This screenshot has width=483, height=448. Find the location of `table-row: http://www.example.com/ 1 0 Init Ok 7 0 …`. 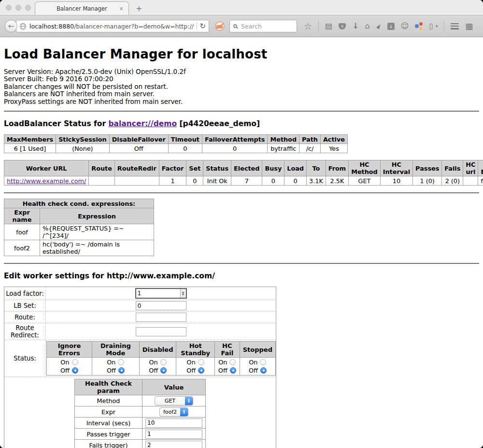

table-row: http://www.example.com/ 1 0 Init Ok 7 0 … is located at coordinates (243, 181).